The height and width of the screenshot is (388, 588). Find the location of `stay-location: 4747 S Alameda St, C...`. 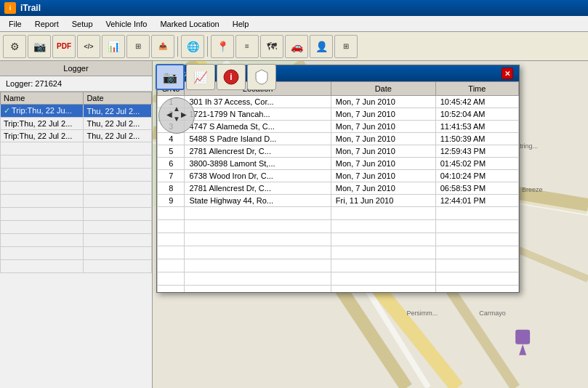

stay-location: 4747 S Alameda St, C... is located at coordinates (257, 126).